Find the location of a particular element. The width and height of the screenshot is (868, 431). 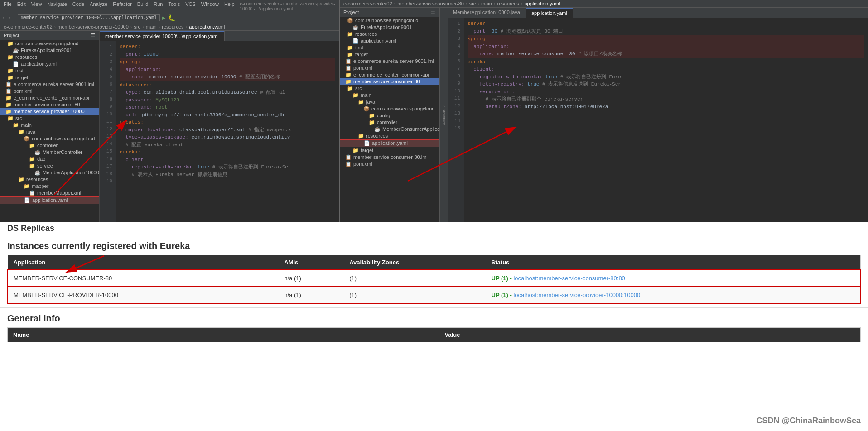

toolbar-back-icon: ← is located at coordinates (4, 18).